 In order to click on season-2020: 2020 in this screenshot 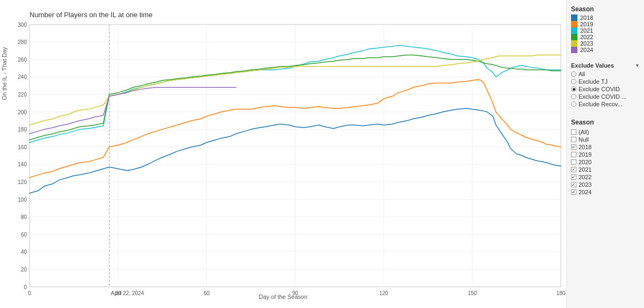, I will do `click(605, 162)`.